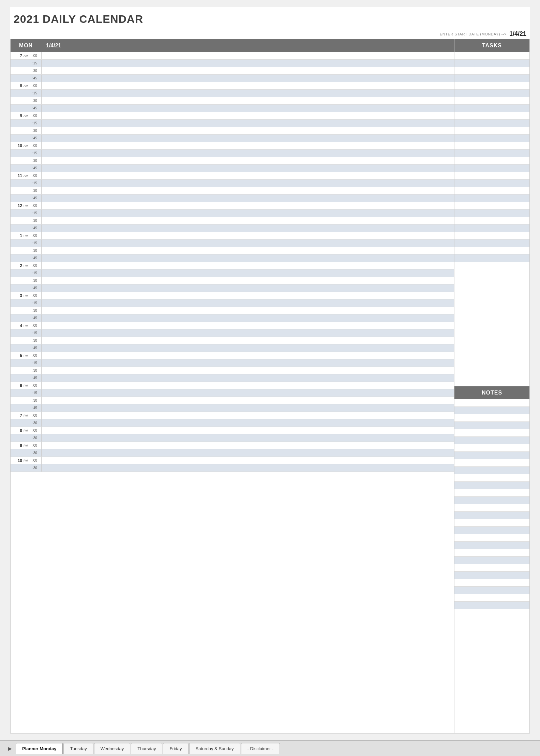 The width and height of the screenshot is (540, 756). I want to click on time-row: 8PM:00, so click(232, 431).